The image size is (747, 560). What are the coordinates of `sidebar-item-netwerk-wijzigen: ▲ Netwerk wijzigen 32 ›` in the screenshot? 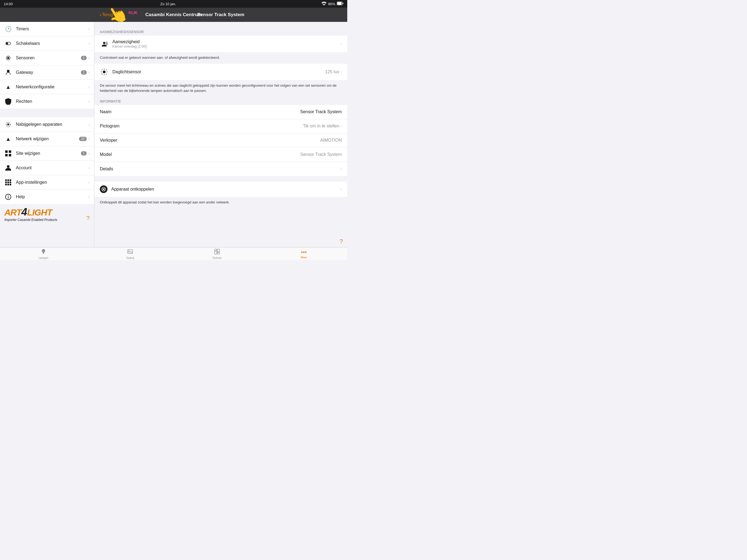 It's located at (47, 139).